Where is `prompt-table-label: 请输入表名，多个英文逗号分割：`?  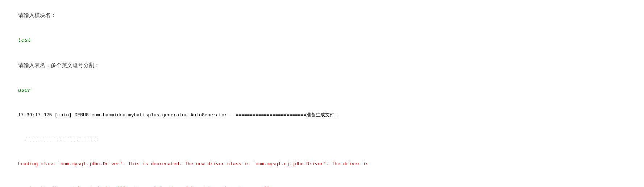 prompt-table-label: 请输入表名，多个英文逗号分割： is located at coordinates (59, 65).